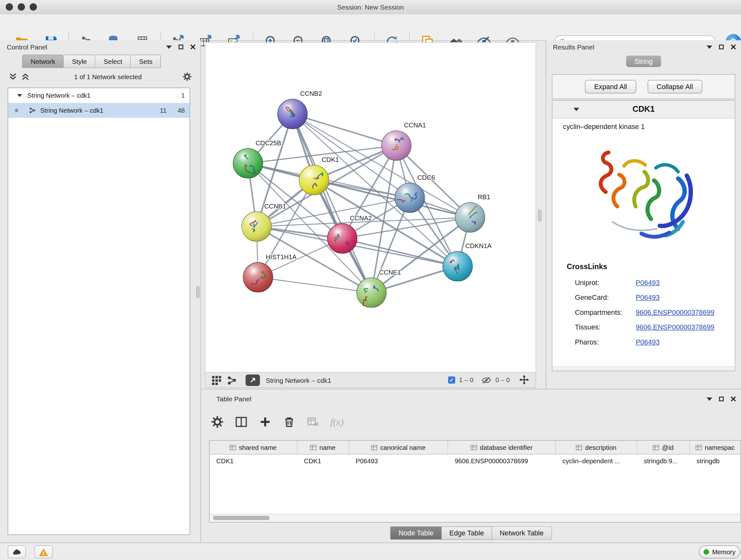 Image resolution: width=741 pixels, height=560 pixels. What do you see at coordinates (17, 552) in the screenshot?
I see `cloud-status-button` at bounding box center [17, 552].